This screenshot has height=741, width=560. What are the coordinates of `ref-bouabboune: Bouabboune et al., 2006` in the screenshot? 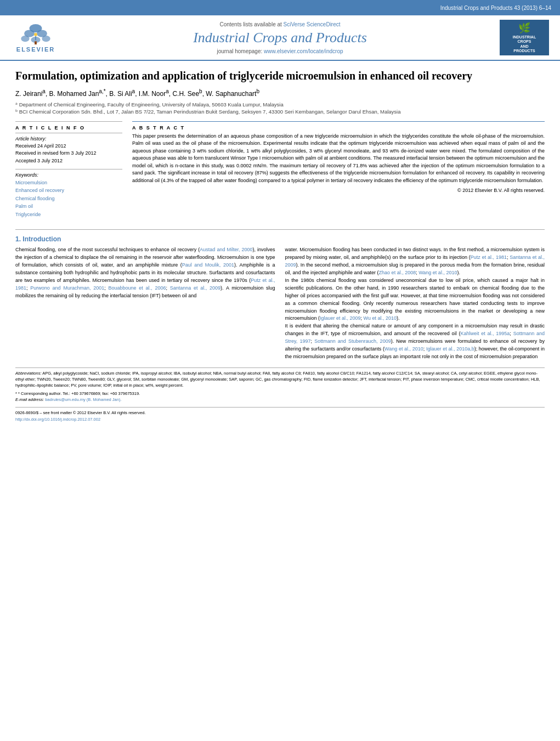 It's located at (137, 288).